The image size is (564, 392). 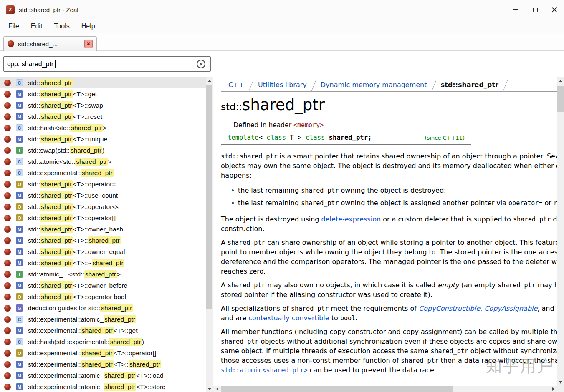 What do you see at coordinates (210, 197) in the screenshot?
I see `sidebar-scrollbar-thumb` at bounding box center [210, 197].